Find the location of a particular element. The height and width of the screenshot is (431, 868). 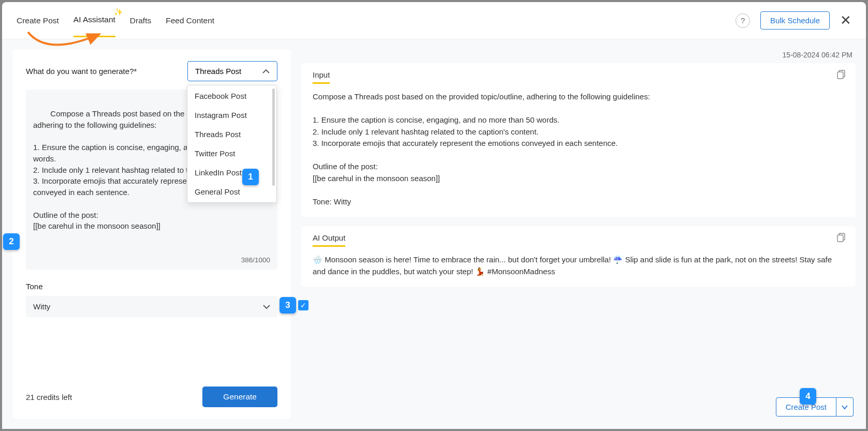

tone-select: Witty is located at coordinates (152, 306).